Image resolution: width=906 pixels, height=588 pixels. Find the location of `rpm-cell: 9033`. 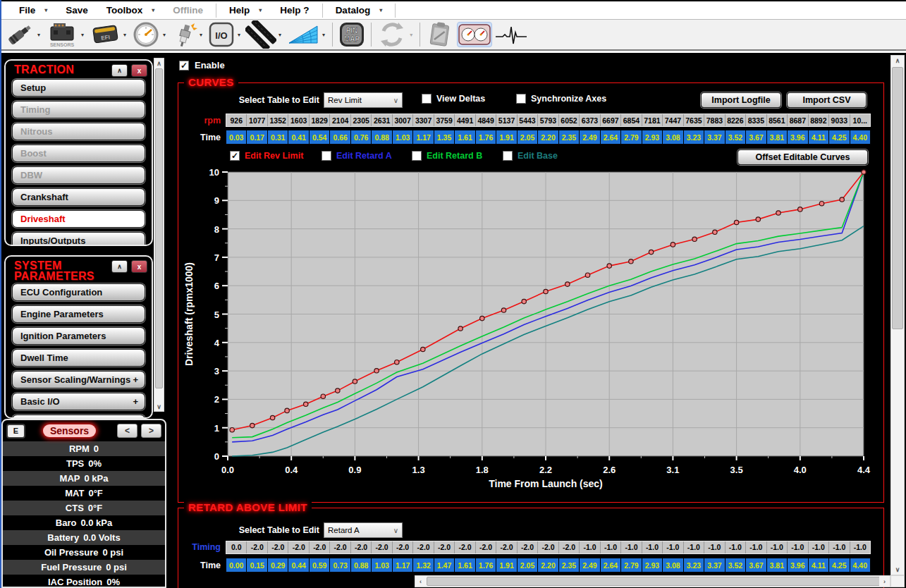

rpm-cell: 9033 is located at coordinates (839, 120).